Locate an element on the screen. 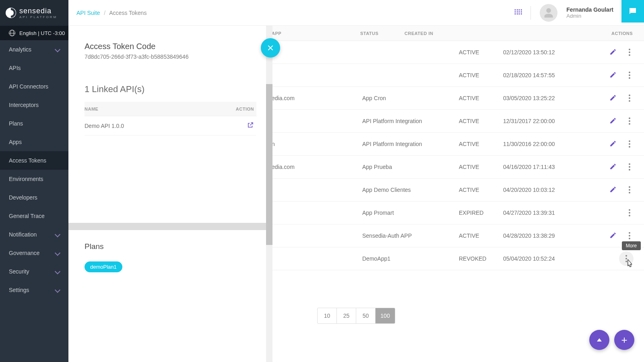 Image resolution: width=644 pixels, height=362 pixels. sidebar-item-developers: Developers is located at coordinates (34, 197).